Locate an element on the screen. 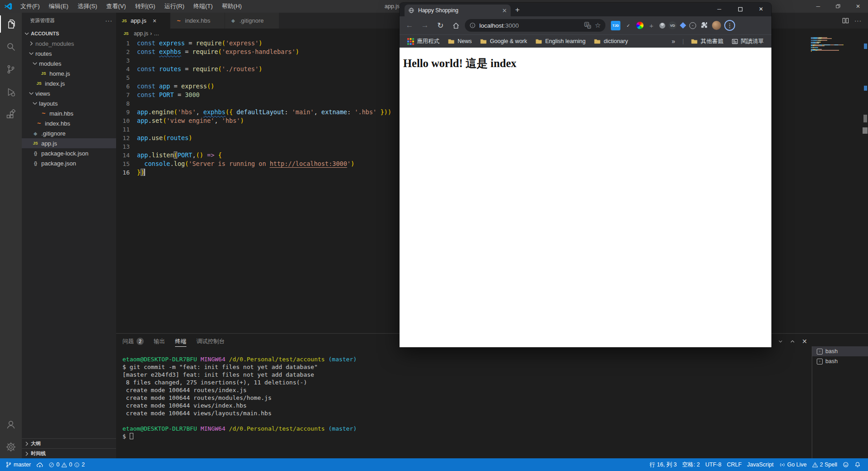  close-button: ✕ is located at coordinates (858, 6).